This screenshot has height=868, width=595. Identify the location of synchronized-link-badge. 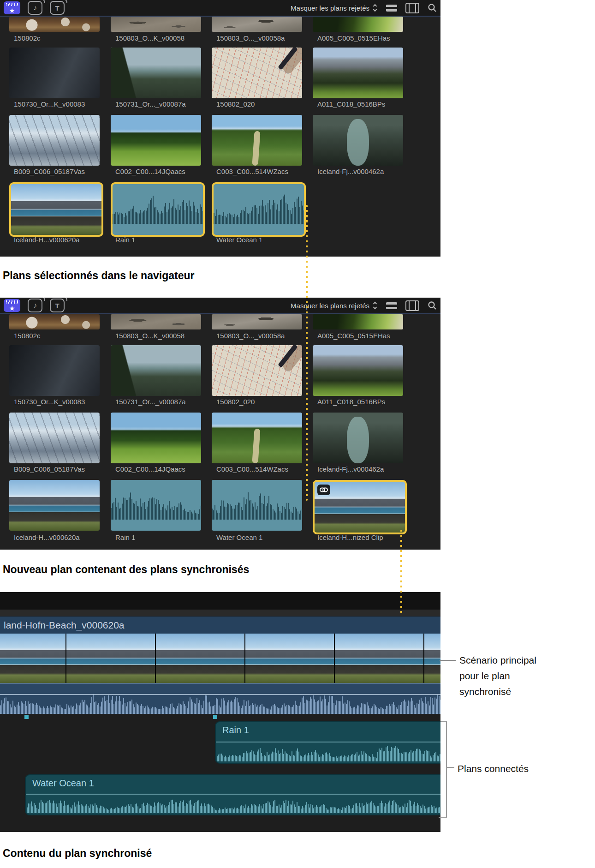
(324, 490).